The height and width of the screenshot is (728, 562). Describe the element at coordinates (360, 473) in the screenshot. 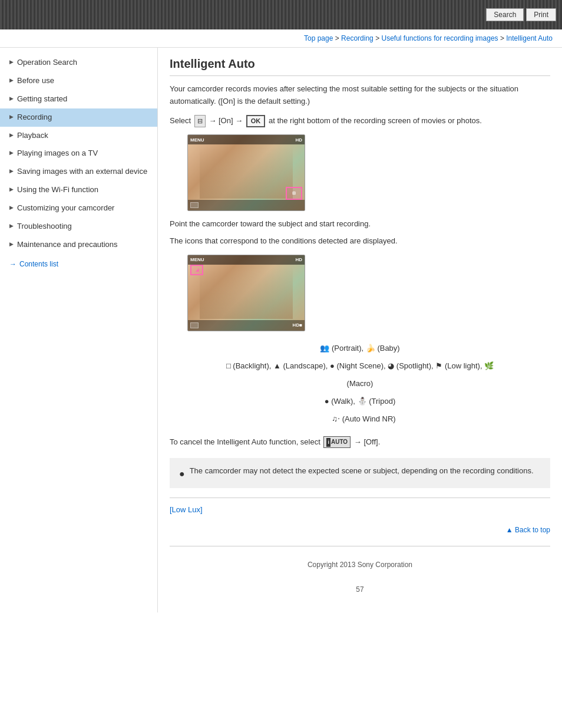

I see `note-box: ● The camcorder may not detect the expec…` at that location.